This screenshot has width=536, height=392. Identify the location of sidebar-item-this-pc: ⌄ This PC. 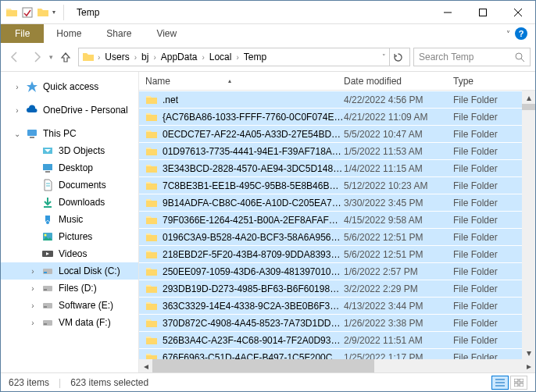
(70, 134).